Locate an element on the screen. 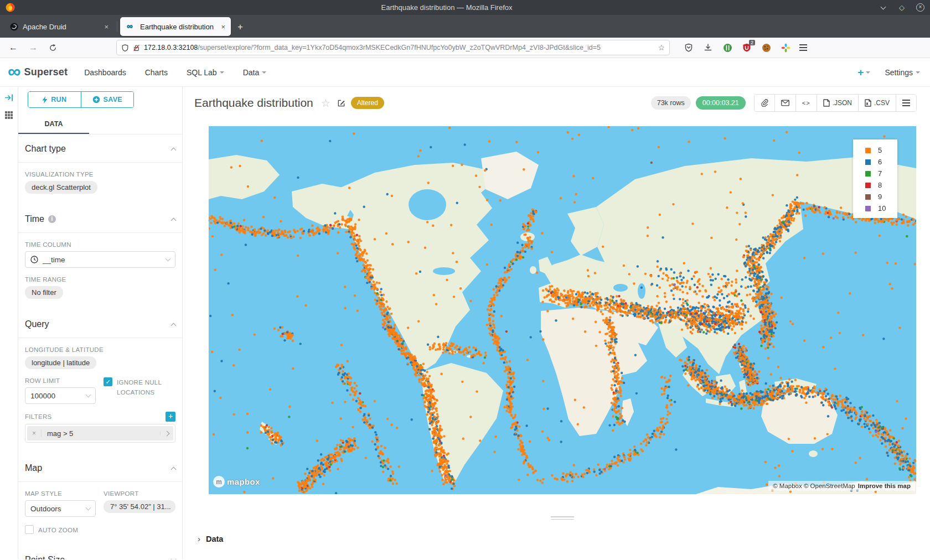  filter-expression: mag > 5 is located at coordinates (101, 434).